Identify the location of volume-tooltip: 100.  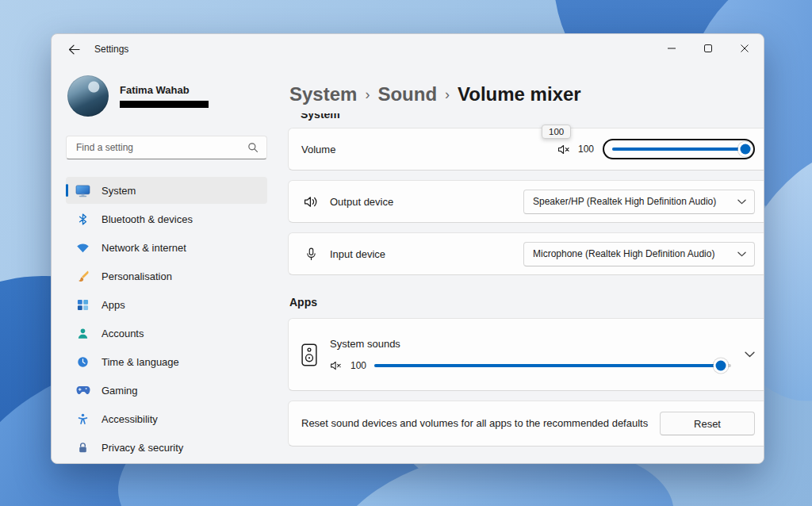
(557, 132).